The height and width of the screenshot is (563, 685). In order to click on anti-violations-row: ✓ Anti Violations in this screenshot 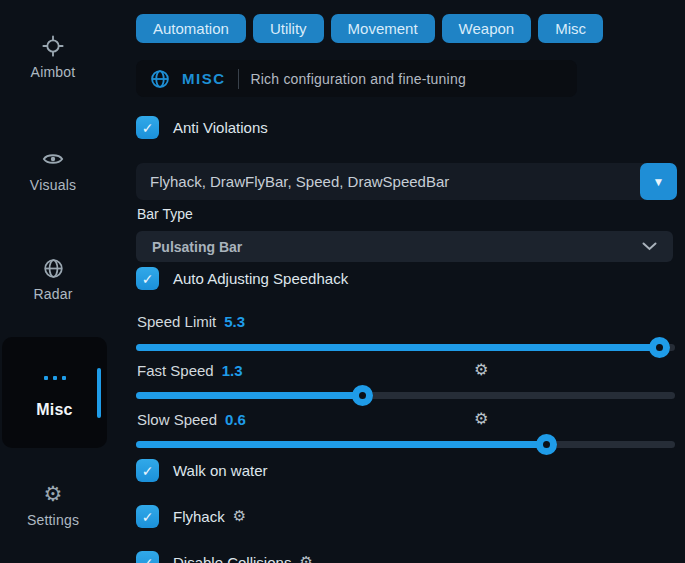, I will do `click(202, 128)`.